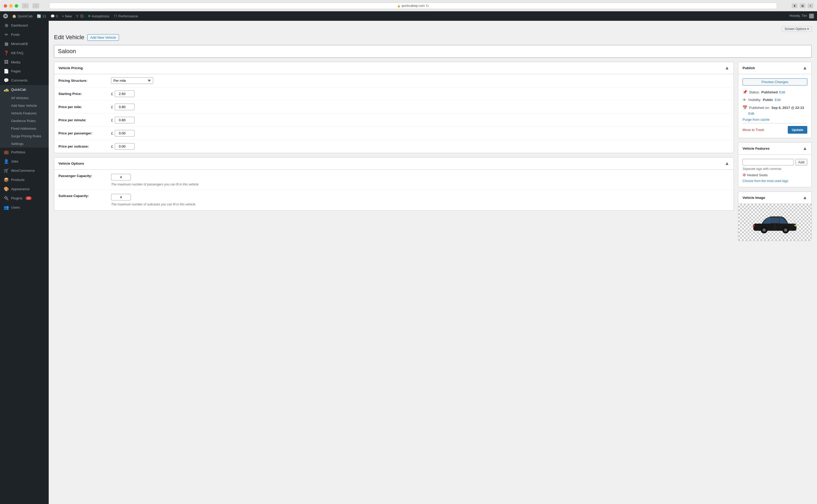 The image size is (817, 504). What do you see at coordinates (24, 198) in the screenshot?
I see `sidebar-item-plugins: 🔌 Plugins 10` at bounding box center [24, 198].